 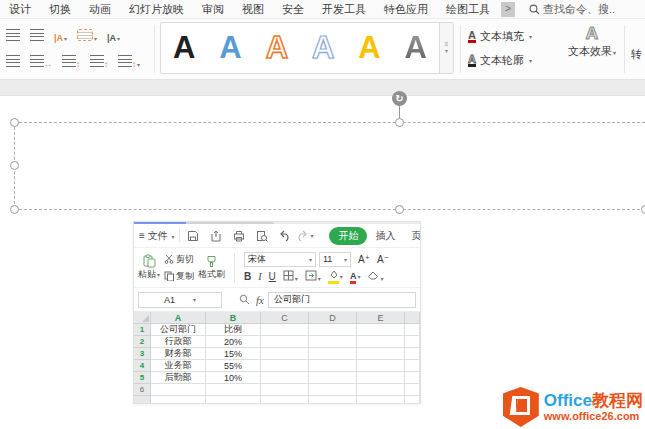 I want to click on line-spacing-tight-button: ↕, so click(x=99, y=62).